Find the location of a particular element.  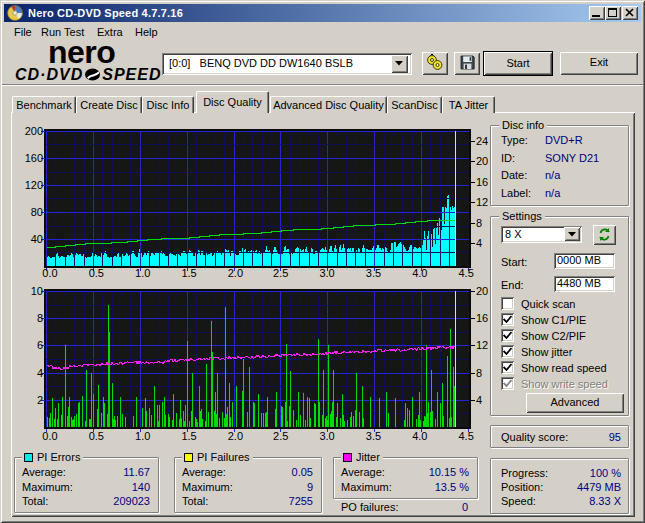

svg-text: 160 is located at coordinates (34, 158).